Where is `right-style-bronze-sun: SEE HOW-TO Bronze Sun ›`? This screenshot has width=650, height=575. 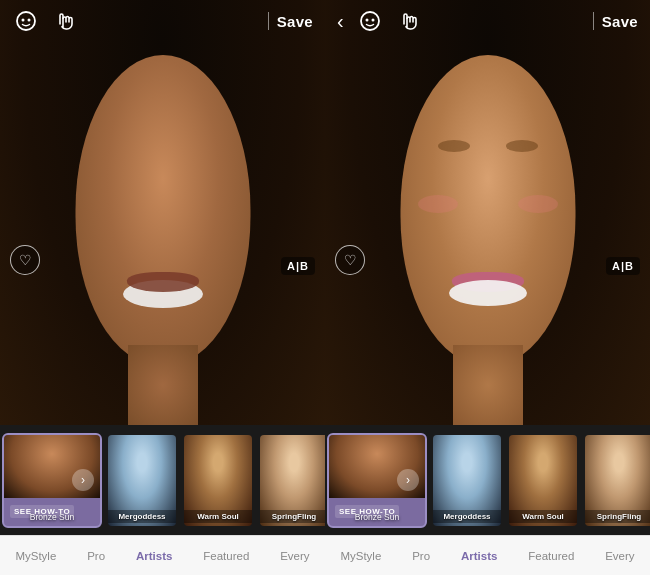
right-style-bronze-sun: SEE HOW-TO Bronze Sun › is located at coordinates (377, 480).